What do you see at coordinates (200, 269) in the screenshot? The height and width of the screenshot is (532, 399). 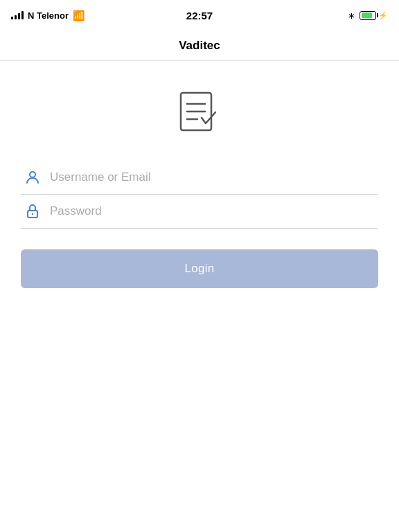 I see `login-button: Login` at bounding box center [200, 269].